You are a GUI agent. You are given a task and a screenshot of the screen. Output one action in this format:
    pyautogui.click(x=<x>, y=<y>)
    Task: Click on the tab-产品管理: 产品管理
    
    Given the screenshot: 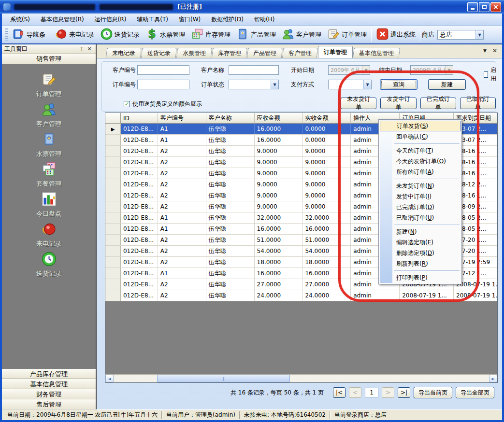 What is the action you would take?
    pyautogui.click(x=265, y=53)
    